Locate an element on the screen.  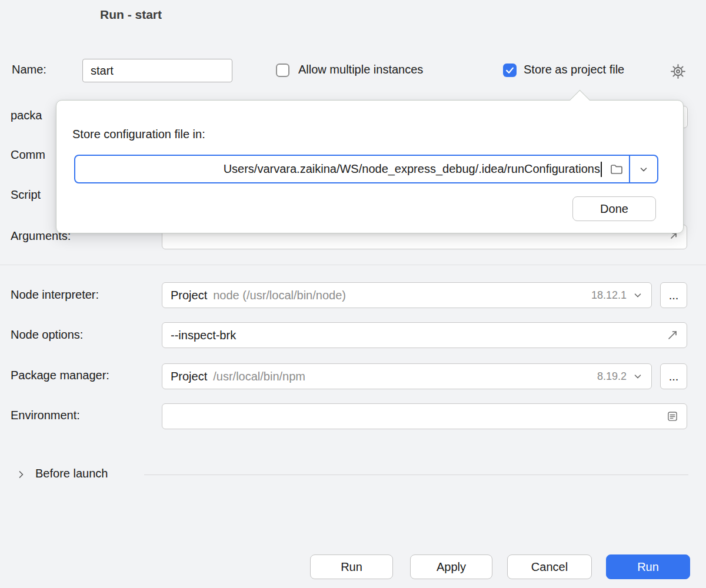
node-interpreter-browse-button: ... is located at coordinates (674, 295).